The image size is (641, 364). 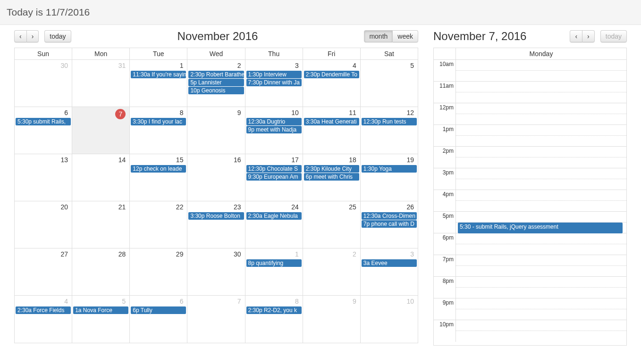 What do you see at coordinates (379, 36) in the screenshot?
I see `view-month-button: month` at bounding box center [379, 36].